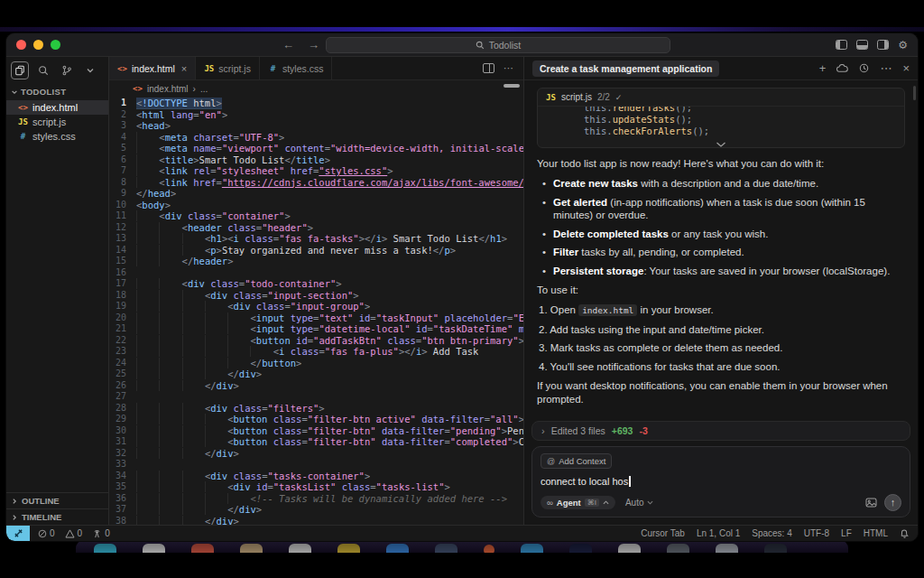 The width and height of the screenshot is (924, 578). What do you see at coordinates (722, 144) in the screenshot?
I see `expand-chevron-icon` at bounding box center [722, 144].